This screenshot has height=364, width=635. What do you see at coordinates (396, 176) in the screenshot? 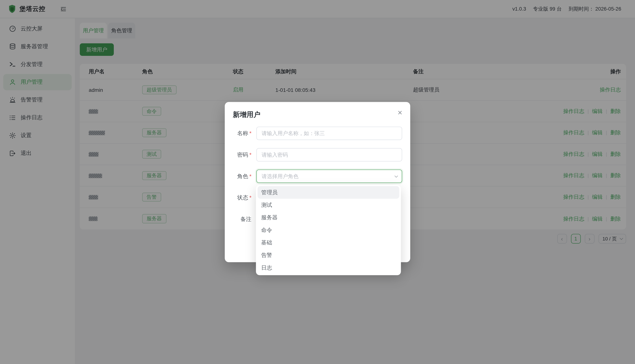
I see `chevron-down-icon` at bounding box center [396, 176].